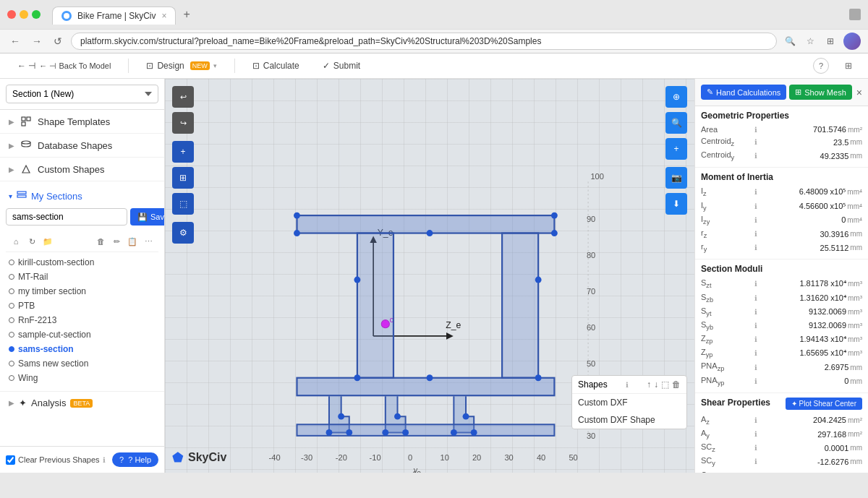 The height and width of the screenshot is (498, 868). Describe the element at coordinates (58, 41) in the screenshot. I see `nav-reload-btn: ↺` at that location.